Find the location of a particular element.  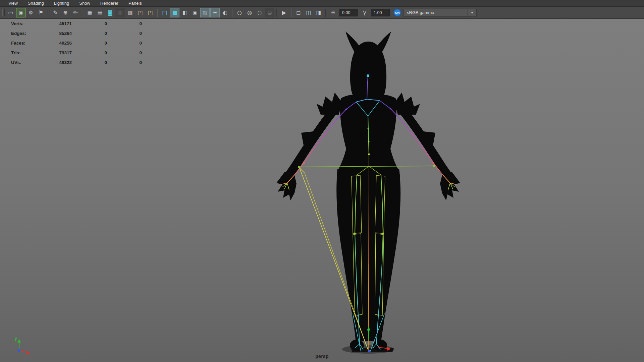

gizmo-z-origin is located at coordinates (19, 351).